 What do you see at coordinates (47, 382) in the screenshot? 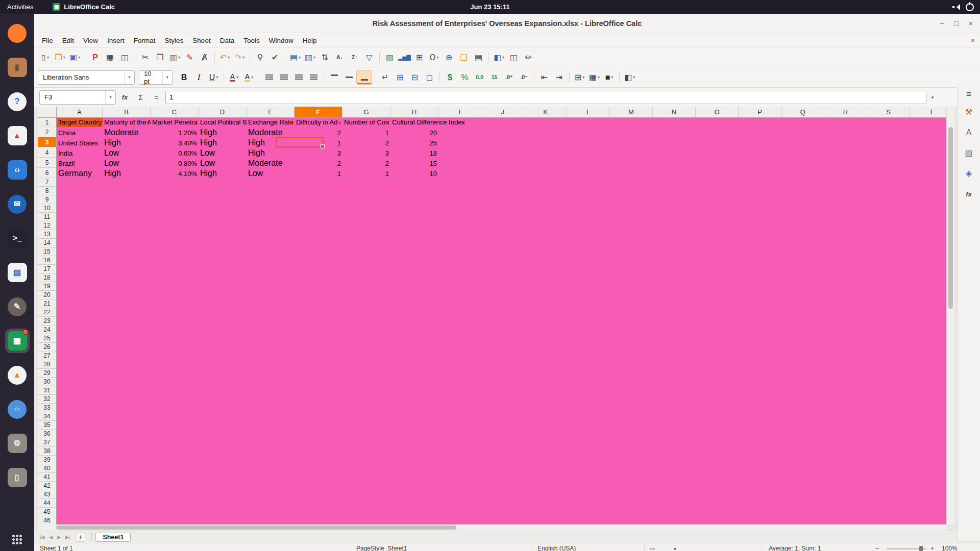
I see `row-header: 30` at bounding box center [47, 382].